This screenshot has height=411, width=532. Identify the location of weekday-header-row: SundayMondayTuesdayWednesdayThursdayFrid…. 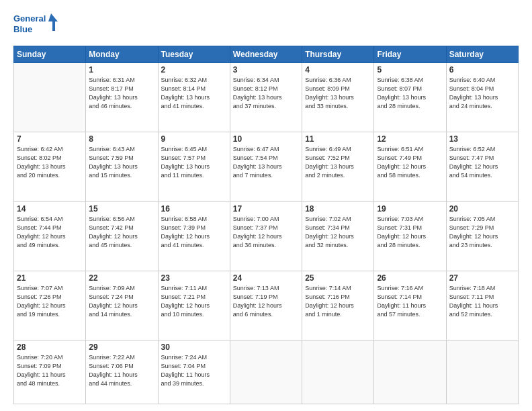
(266, 55).